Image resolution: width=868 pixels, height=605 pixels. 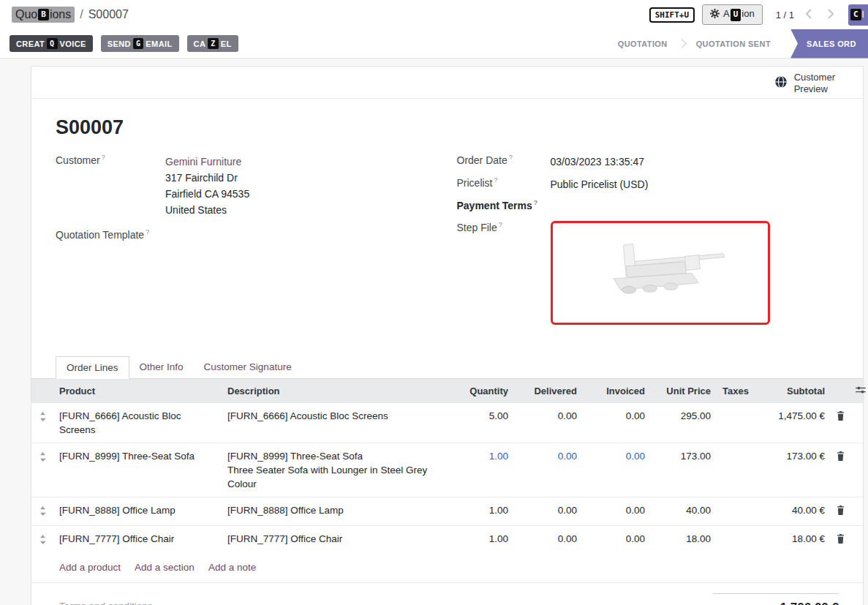 What do you see at coordinates (856, 15) in the screenshot?
I see `hint-close: C` at bounding box center [856, 15].